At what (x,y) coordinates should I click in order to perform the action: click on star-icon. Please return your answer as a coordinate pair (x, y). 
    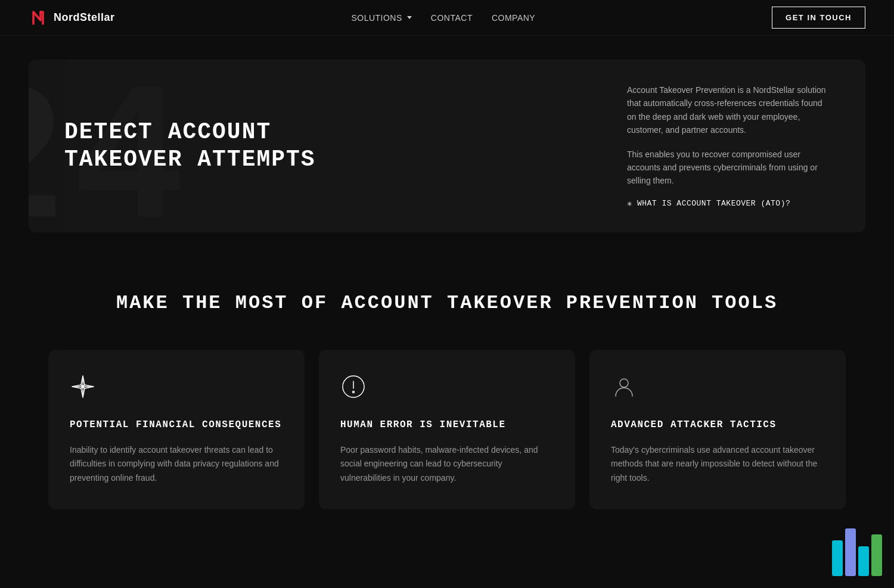
    Looking at the image, I should click on (176, 388).